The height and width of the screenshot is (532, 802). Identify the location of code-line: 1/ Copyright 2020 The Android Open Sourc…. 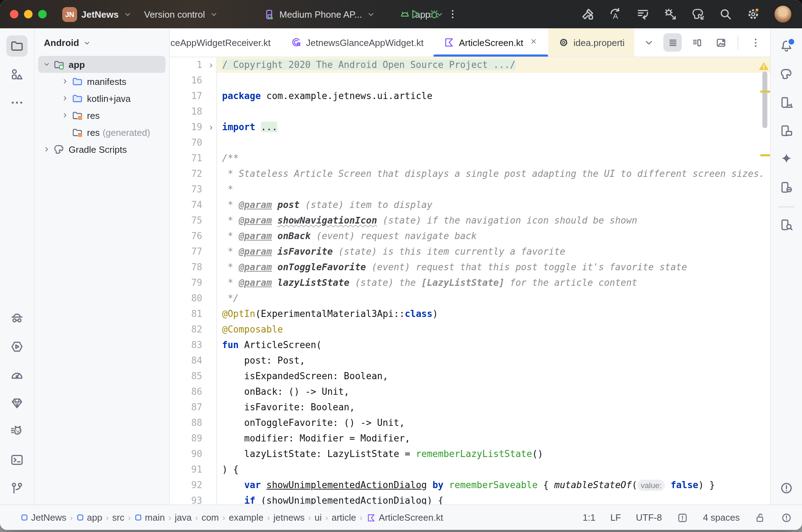
(470, 65).